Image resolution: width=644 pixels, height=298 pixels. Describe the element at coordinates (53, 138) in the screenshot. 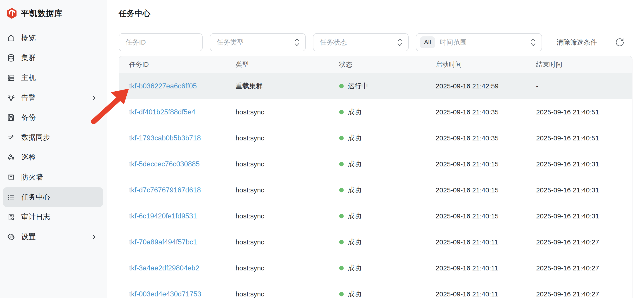

I see `sidebar-item-数据同步: 数据同步` at that location.